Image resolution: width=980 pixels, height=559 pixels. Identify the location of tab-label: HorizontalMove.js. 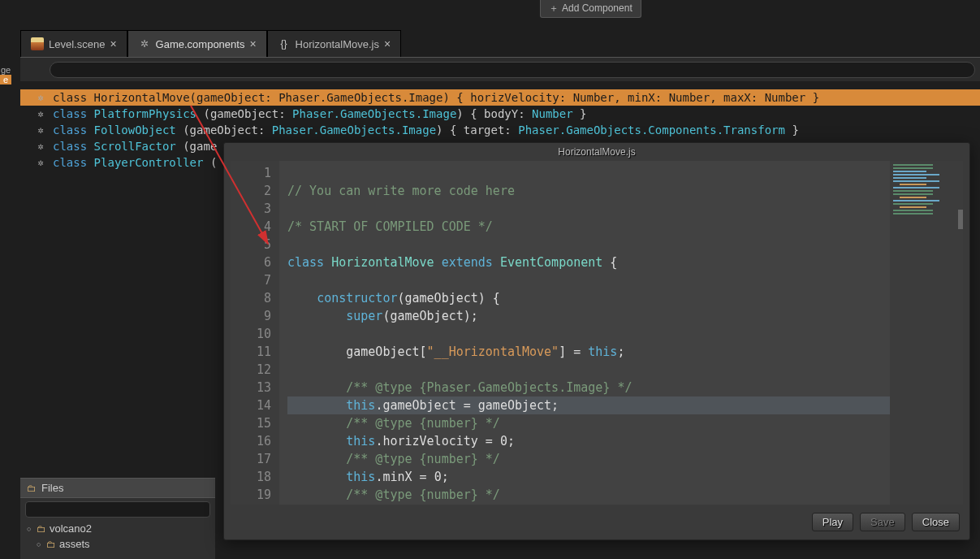
(338, 44).